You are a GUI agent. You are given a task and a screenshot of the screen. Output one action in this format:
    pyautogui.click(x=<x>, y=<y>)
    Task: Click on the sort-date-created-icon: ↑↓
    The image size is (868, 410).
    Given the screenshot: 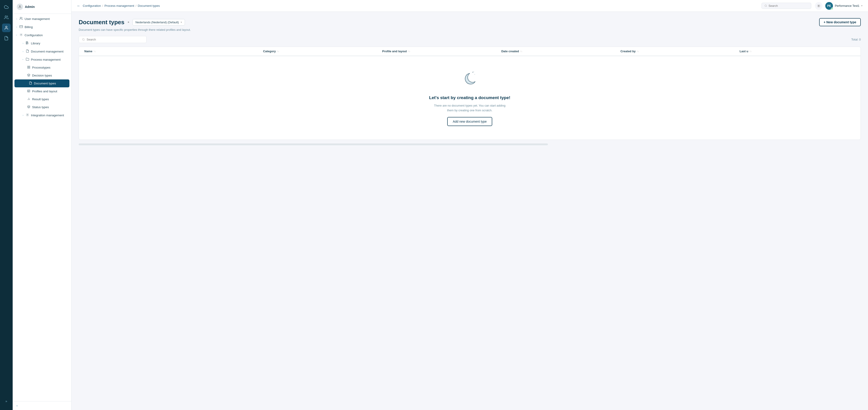 What is the action you would take?
    pyautogui.click(x=521, y=51)
    